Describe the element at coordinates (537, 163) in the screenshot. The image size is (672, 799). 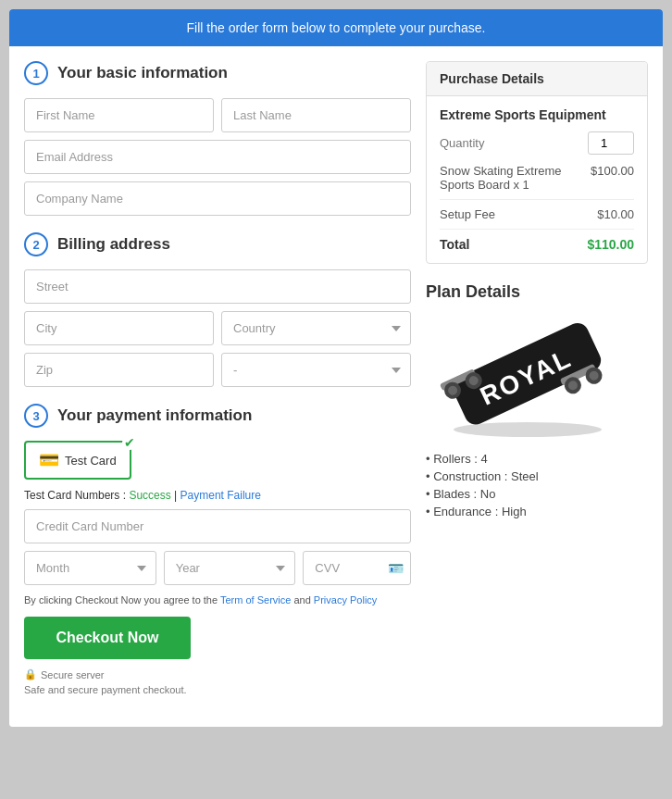
I see `purchase-details-box: Purchase Details Extreme Sports Equipmen…` at that location.